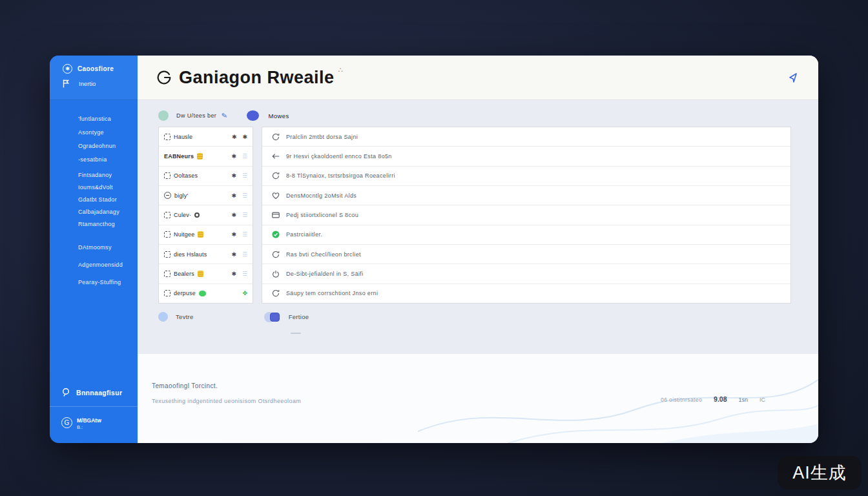 This screenshot has height=496, width=868. I want to click on nav-group-1: AsontygeOgradeohnun-sesatbnia, so click(108, 146).